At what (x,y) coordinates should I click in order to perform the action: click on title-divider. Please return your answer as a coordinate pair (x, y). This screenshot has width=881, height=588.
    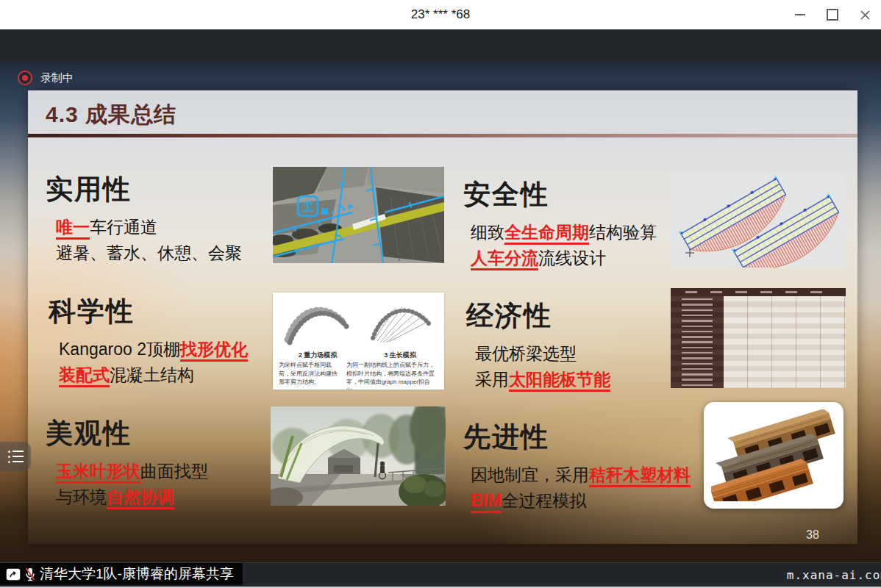
    Looking at the image, I should click on (443, 135).